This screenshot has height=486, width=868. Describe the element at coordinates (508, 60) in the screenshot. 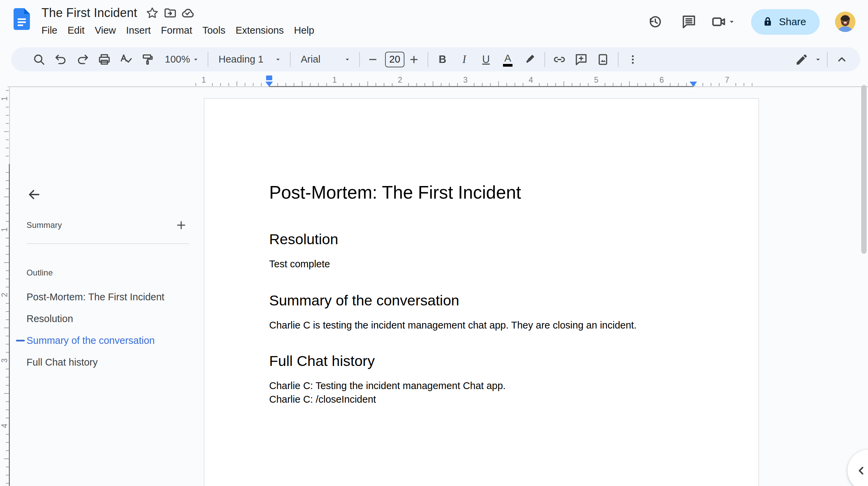

I see `text-color-button: A` at that location.